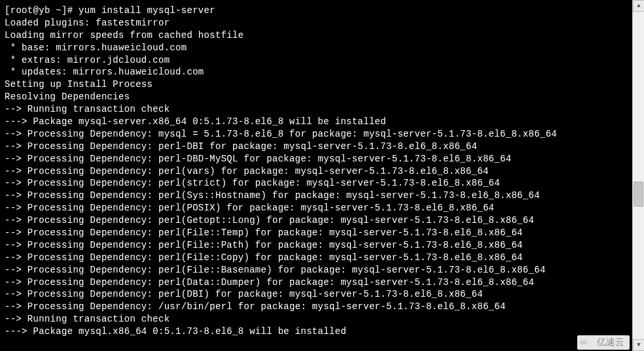 Image resolution: width=644 pixels, height=351 pixels. What do you see at coordinates (603, 343) in the screenshot?
I see `watermark-badge: ∞ 亿速云` at bounding box center [603, 343].